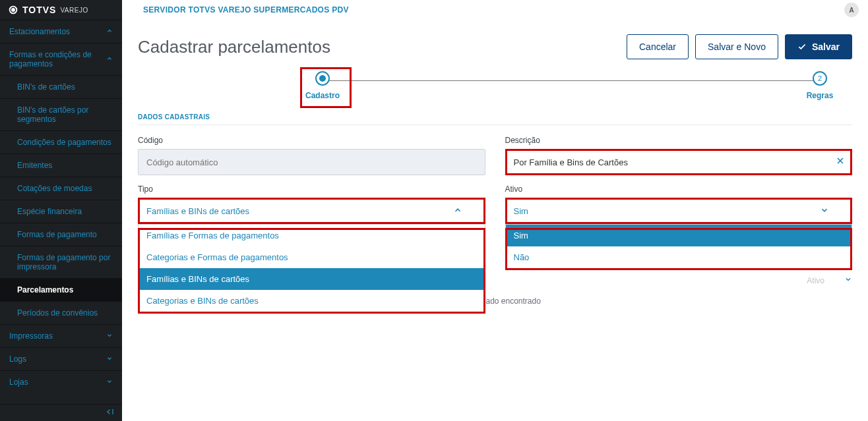 The width and height of the screenshot is (868, 421). Describe the element at coordinates (311, 300) in the screenshot. I see `tipo-option: Categorias e BINs de cartões` at that location.